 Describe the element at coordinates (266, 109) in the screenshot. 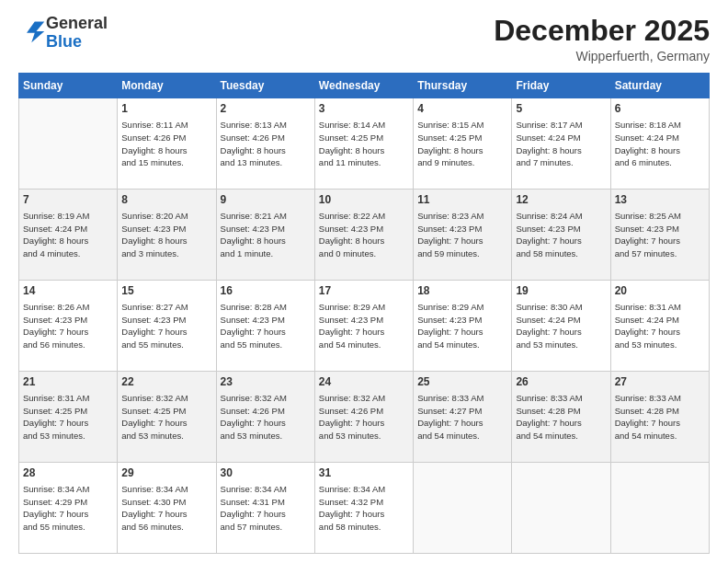

I see `day-number: 2` at that location.